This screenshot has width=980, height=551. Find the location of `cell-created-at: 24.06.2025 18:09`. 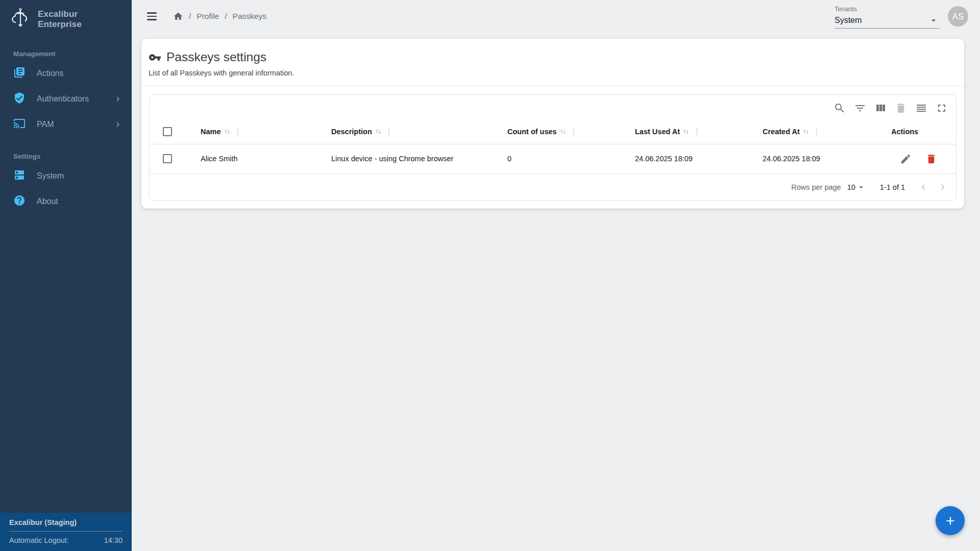

cell-created-at: 24.06.2025 18:09 is located at coordinates (818, 159).